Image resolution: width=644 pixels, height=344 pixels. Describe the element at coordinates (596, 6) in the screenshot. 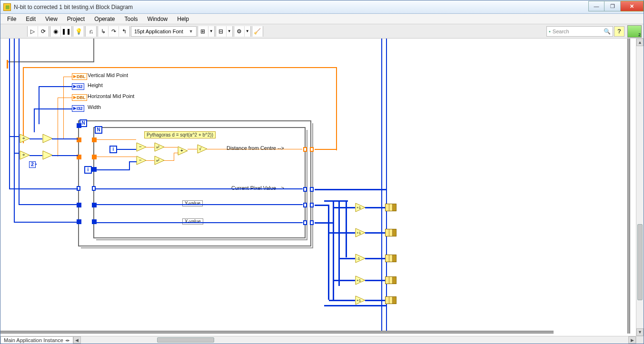

I see `minimize-button: —` at that location.